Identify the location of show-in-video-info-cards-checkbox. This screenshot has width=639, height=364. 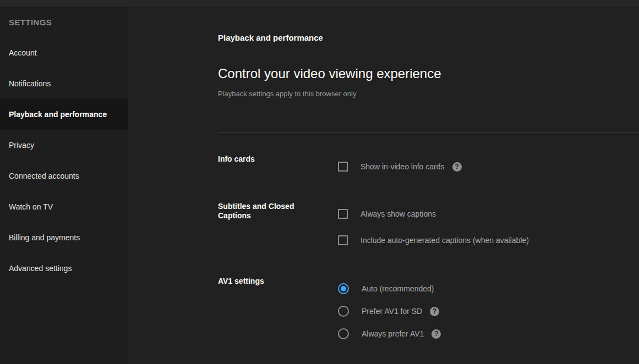
(343, 167).